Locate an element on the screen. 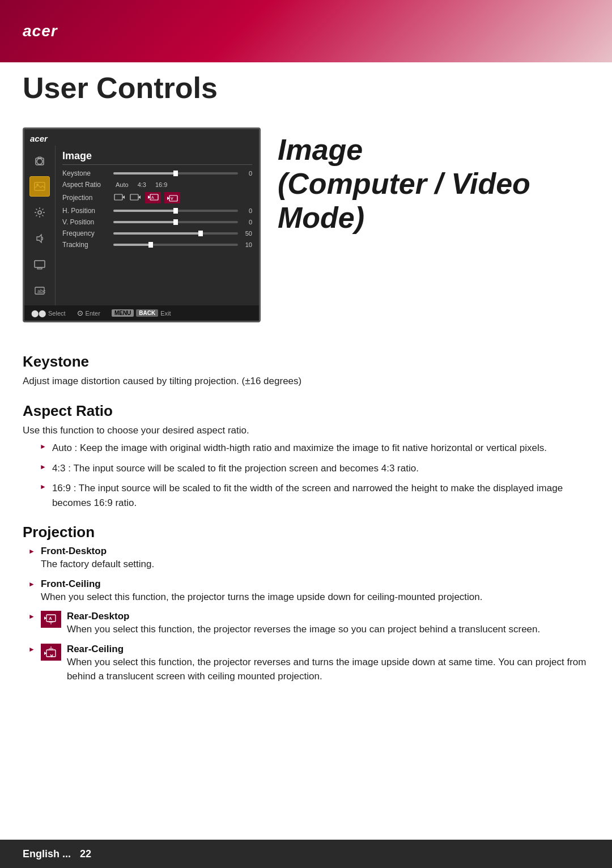 The height and width of the screenshot is (868, 612). bullet-text-auto: Auto : Keep the image with original widt… is located at coordinates (321, 448).